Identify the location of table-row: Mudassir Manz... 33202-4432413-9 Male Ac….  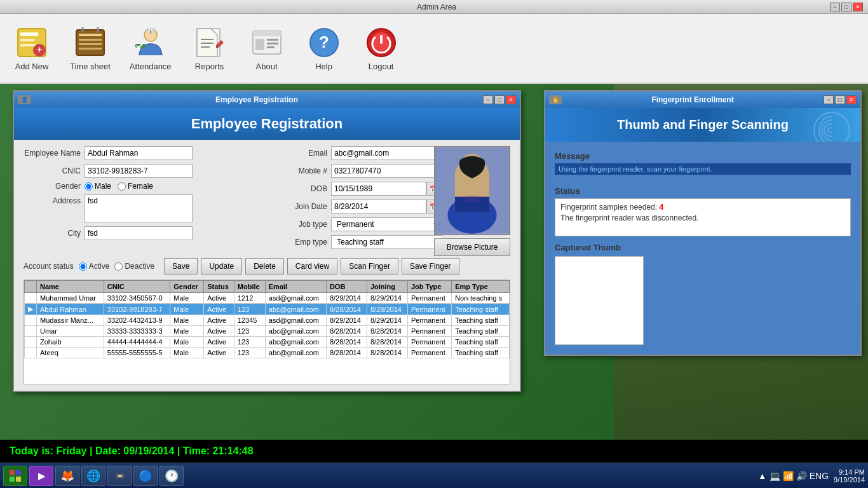
(267, 320).